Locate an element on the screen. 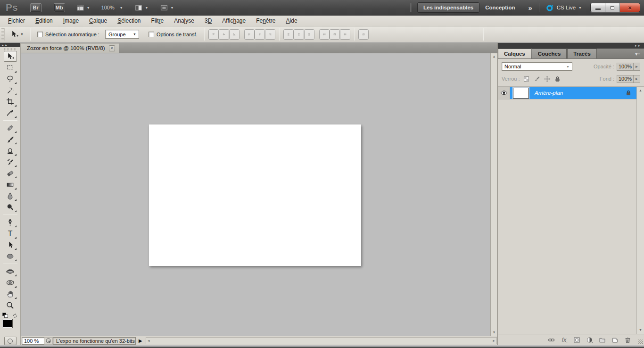  align-horizontal-centers-button is located at coordinates (260, 34).